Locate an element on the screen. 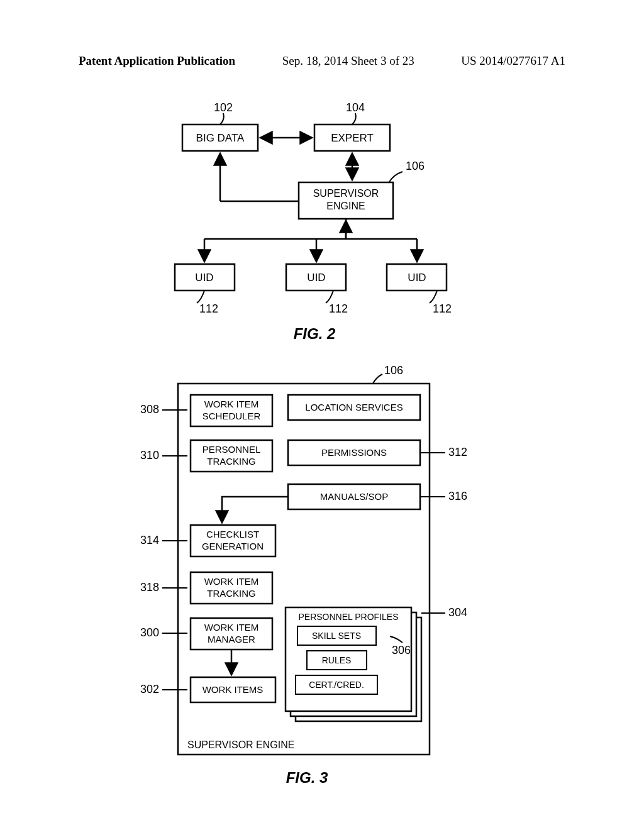  svg-text: 314 is located at coordinates (150, 540).